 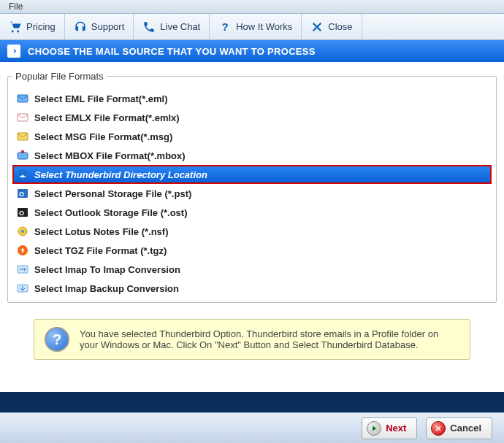 I want to click on format-item-label: Select Imap Backup Conversion, so click(x=107, y=289).